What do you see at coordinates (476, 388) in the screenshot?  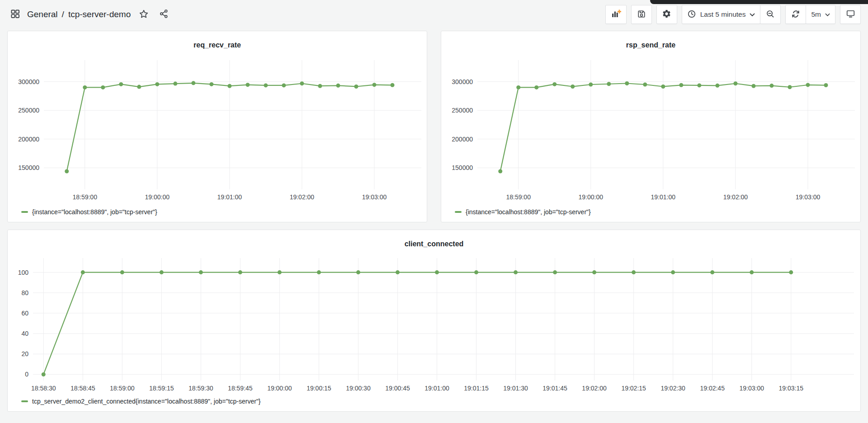 I see `svg-text: 19:01:15` at bounding box center [476, 388].